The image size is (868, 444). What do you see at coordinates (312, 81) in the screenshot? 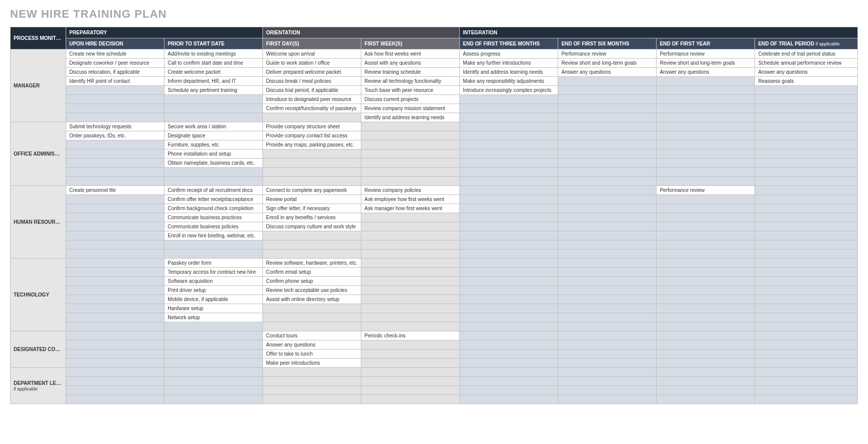
I see `plan-cell: Discuss break / meal policies` at bounding box center [312, 81].